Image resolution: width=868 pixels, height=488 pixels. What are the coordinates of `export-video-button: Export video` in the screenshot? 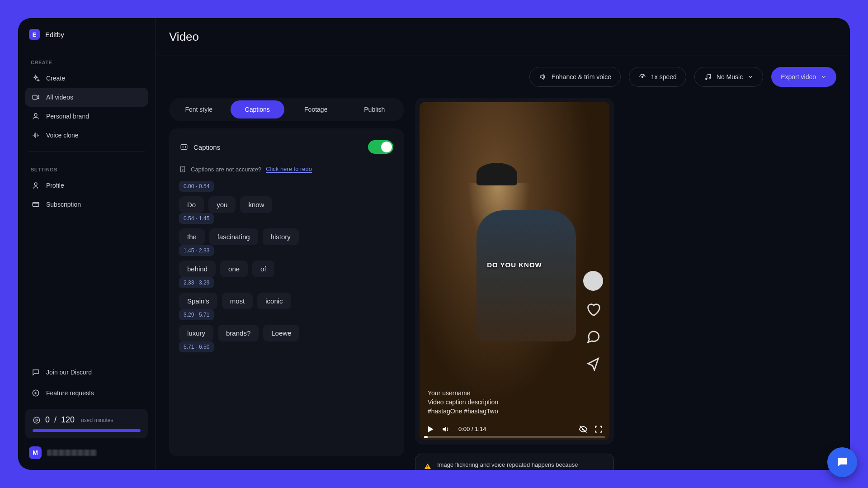 It's located at (804, 77).